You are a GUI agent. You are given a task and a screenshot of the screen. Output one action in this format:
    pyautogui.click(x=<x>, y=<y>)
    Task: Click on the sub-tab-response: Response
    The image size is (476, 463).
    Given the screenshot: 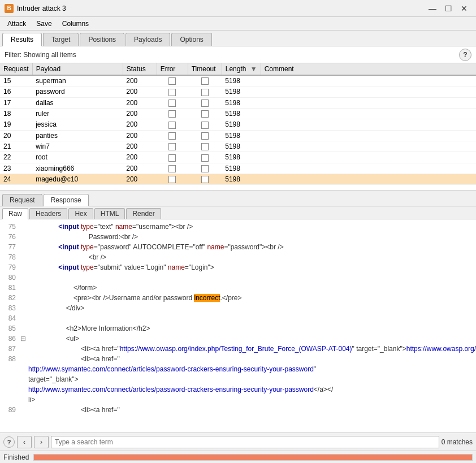 What is the action you would take?
    pyautogui.click(x=66, y=200)
    